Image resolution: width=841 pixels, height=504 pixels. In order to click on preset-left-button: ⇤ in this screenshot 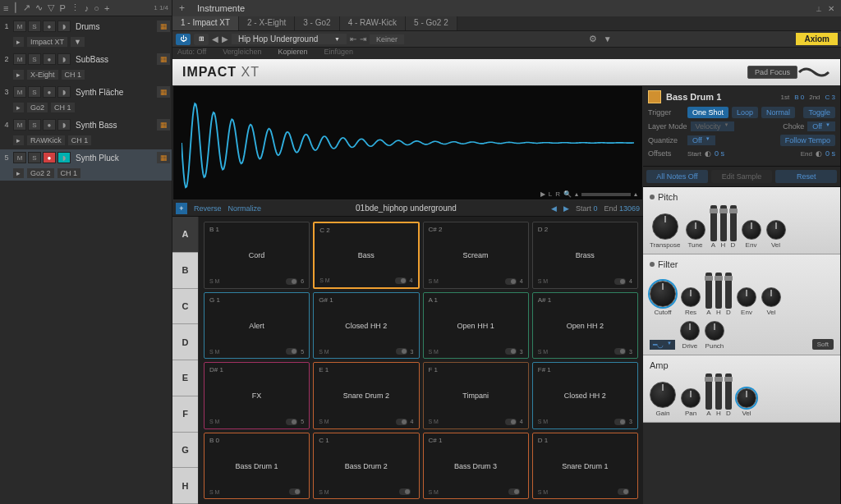, I will do `click(353, 39)`.